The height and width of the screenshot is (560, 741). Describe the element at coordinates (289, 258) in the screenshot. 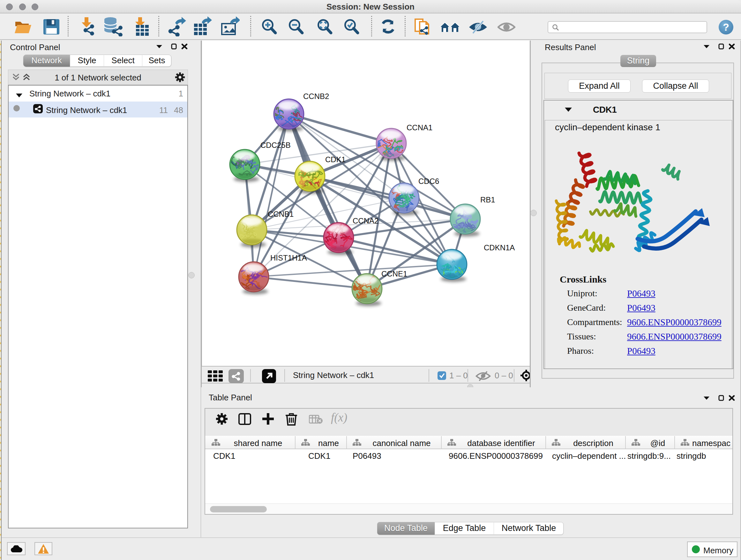

I see `svg-text: HIST1H1A` at that location.